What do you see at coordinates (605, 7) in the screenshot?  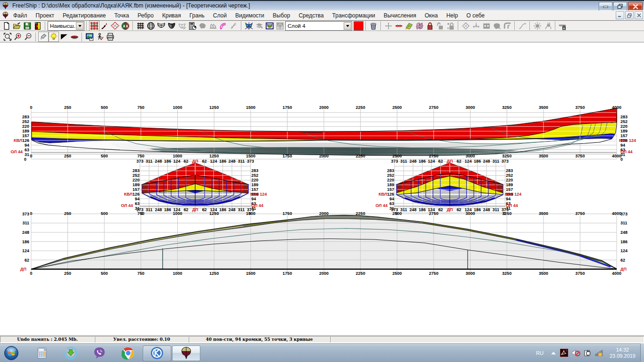 I see `minimize-button` at bounding box center [605, 7].